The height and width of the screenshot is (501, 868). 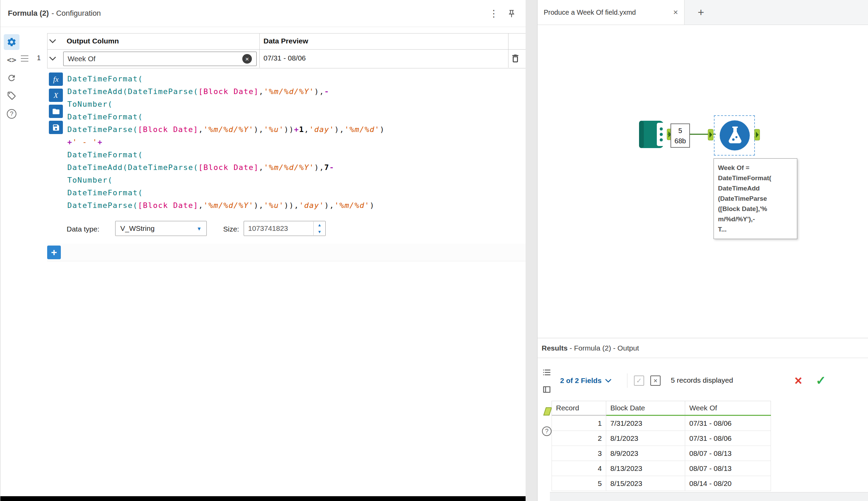 What do you see at coordinates (293, 142) in the screenshot?
I see `formula-editor: DateTimeFormat(DateTimeAdd(DateTimeParse…` at bounding box center [293, 142].